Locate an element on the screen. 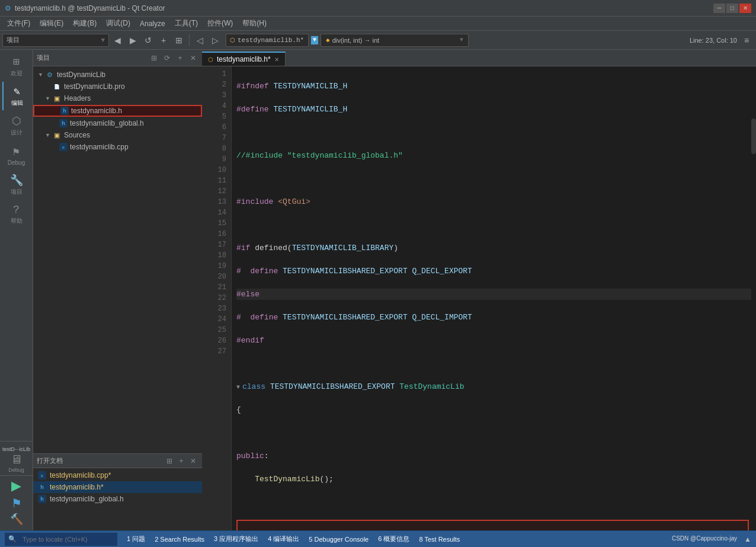 This screenshot has width=756, height=547. editor-tab-active: ⬡ testdynamiclib.h* ✕ is located at coordinates (244, 59).